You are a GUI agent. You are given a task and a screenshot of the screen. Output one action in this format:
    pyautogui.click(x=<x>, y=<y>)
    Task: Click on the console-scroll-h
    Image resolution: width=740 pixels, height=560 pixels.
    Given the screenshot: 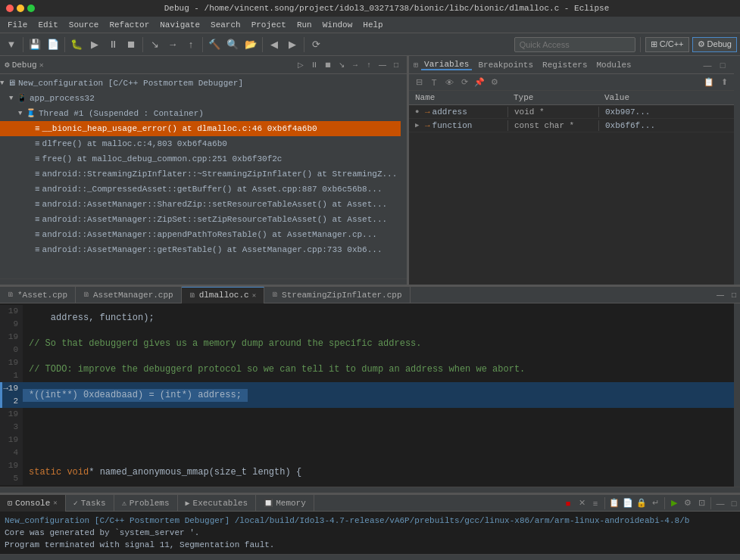 What is the action you would take?
    pyautogui.click(x=370, y=557)
    